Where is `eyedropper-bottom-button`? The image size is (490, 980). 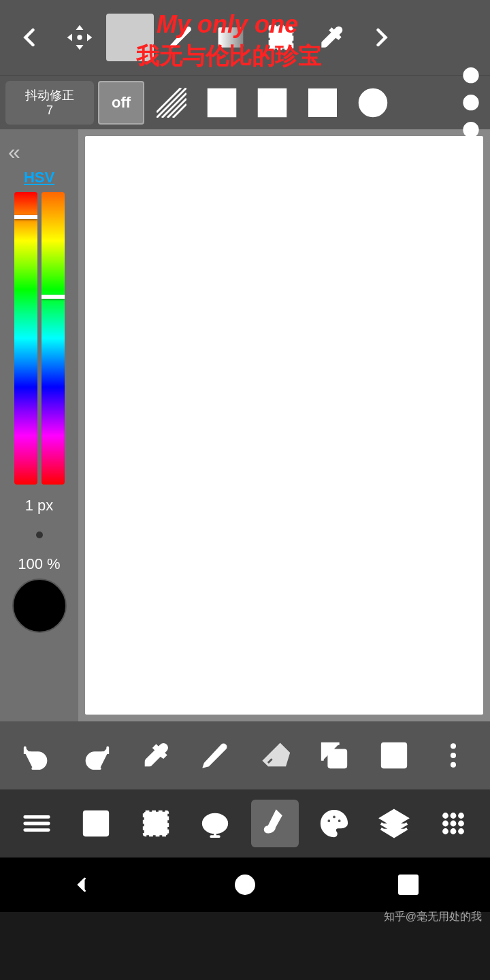 eyedropper-bottom-button is located at coordinates (156, 755).